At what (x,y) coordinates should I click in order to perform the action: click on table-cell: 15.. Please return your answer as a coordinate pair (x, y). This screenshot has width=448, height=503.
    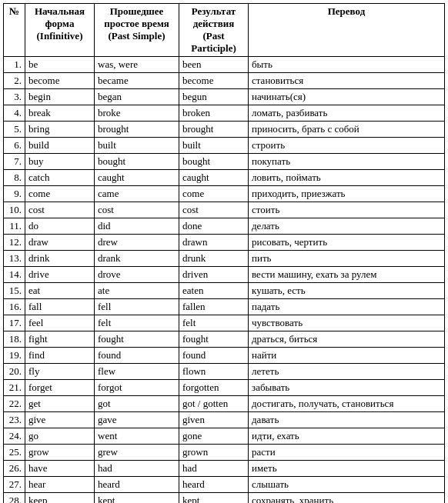
    Looking at the image, I should click on (15, 291).